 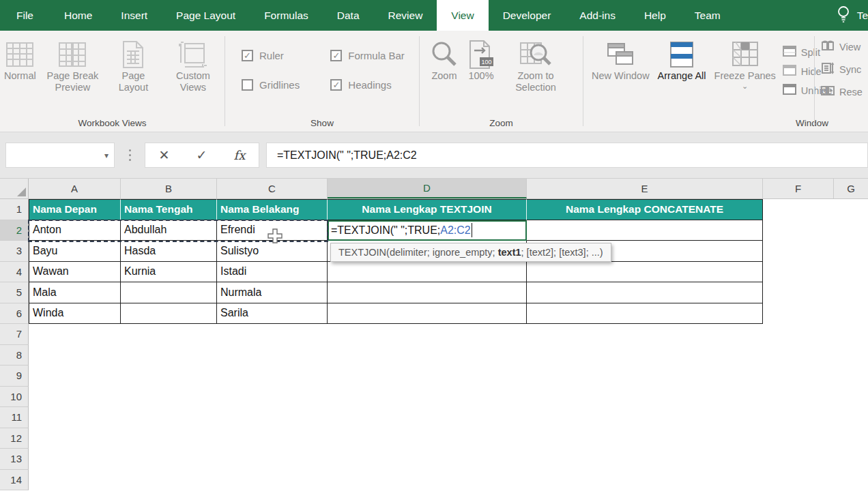 I want to click on name-box-dropdown-icon: ▾, so click(x=106, y=155).